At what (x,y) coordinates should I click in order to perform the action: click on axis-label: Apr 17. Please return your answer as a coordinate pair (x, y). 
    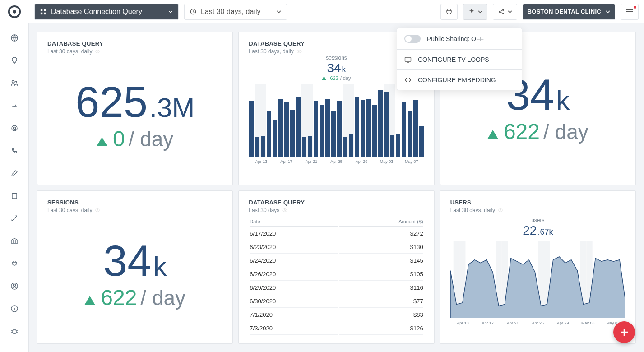
    Looking at the image, I should click on (487, 323).